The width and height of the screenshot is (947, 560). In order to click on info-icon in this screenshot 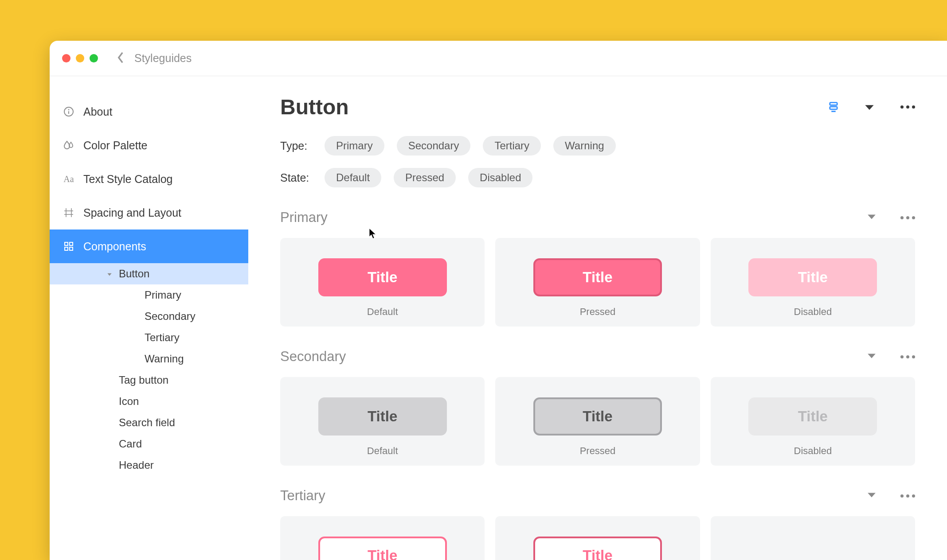, I will do `click(69, 112)`.